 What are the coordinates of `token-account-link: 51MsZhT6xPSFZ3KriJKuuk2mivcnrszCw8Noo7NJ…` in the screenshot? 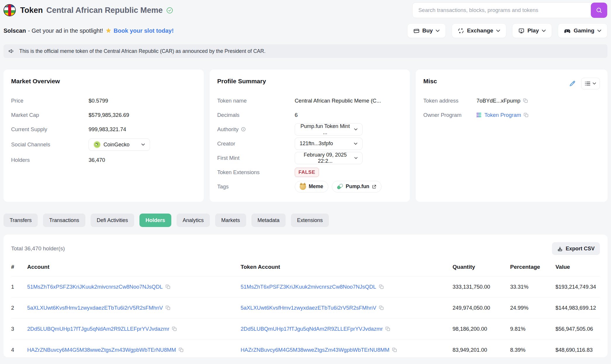 It's located at (308, 287).